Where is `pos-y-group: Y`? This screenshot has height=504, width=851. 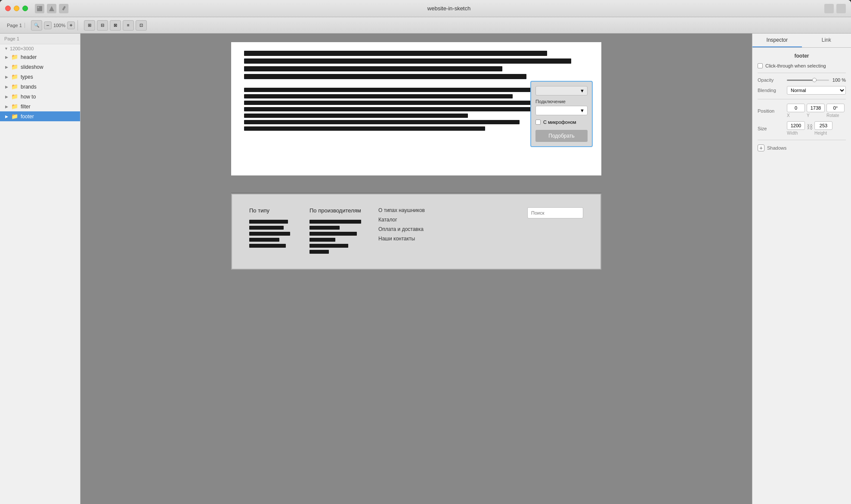 pos-y-group: Y is located at coordinates (816, 111).